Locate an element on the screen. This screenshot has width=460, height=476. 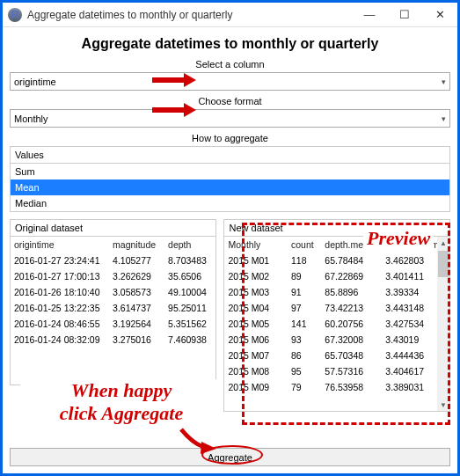
table-row: 2015 M028967.228693.401411 is located at coordinates (337, 276).